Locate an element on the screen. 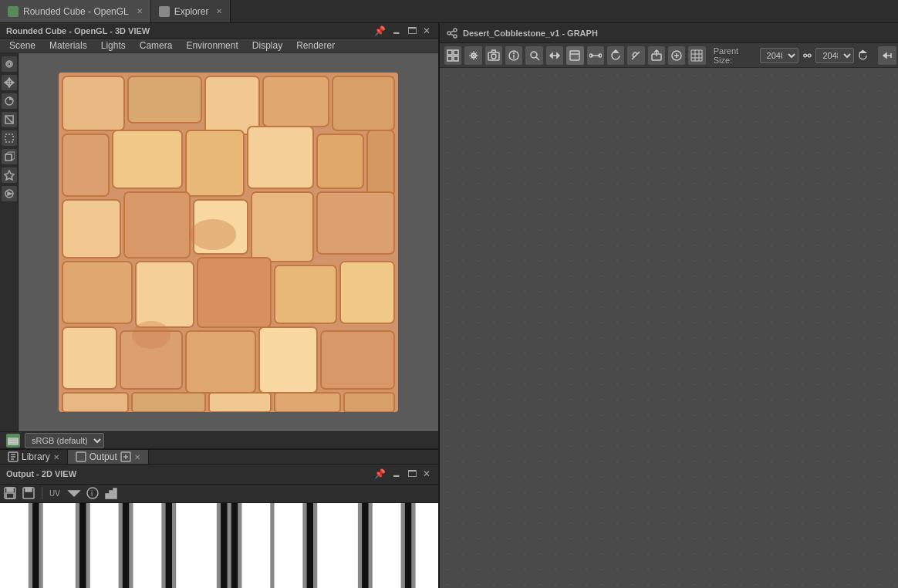 The image size is (898, 588). menu-bar: Scene Materials Lights Camera Environmen… is located at coordinates (219, 46).